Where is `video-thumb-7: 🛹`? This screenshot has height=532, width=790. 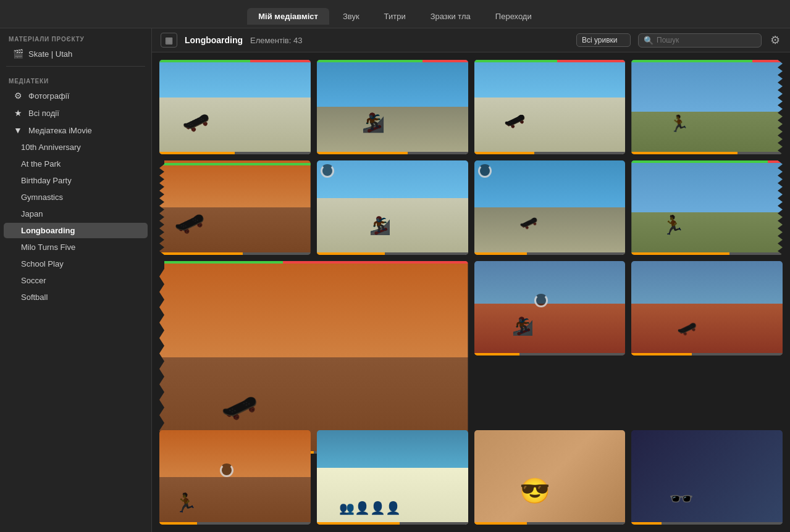
video-thumb-7: 🛹 is located at coordinates (550, 207).